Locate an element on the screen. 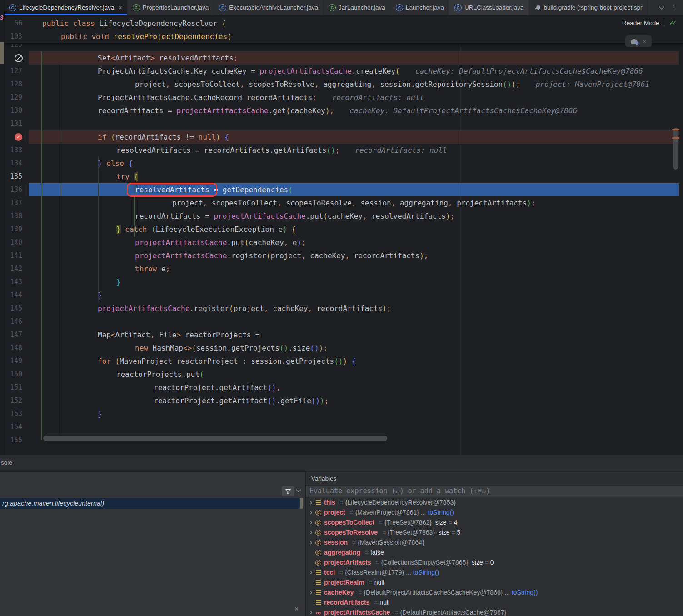 This screenshot has width=683, height=616. variable-row-tccl: ›tccl = {ClassRealm@1779} ... toString() is located at coordinates (494, 572).